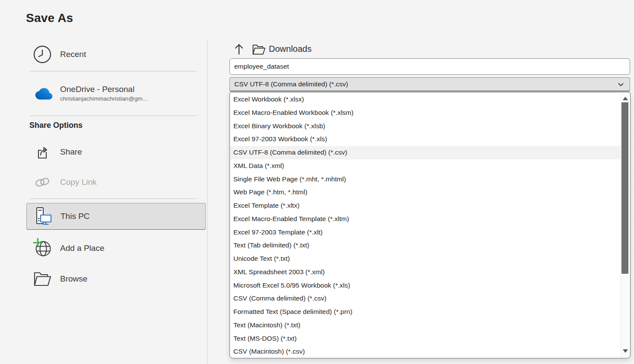 The height and width of the screenshot is (364, 634). I want to click on filetype-option: Excel 97-2003 Workbook (*.xls), so click(426, 139).